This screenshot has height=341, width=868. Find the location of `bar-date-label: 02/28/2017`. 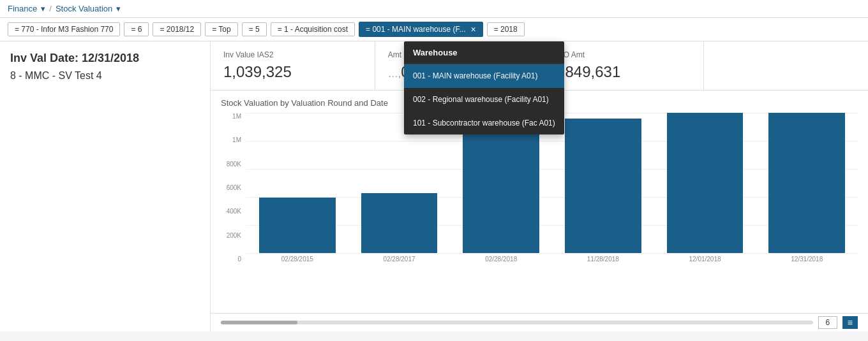

bar-date-label: 02/28/2017 is located at coordinates (399, 259).